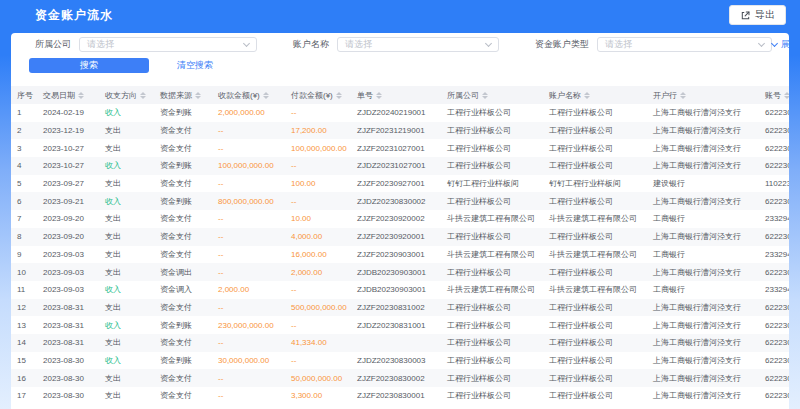  What do you see at coordinates (418, 44) in the screenshot?
I see `account-select: 请选择` at bounding box center [418, 44].